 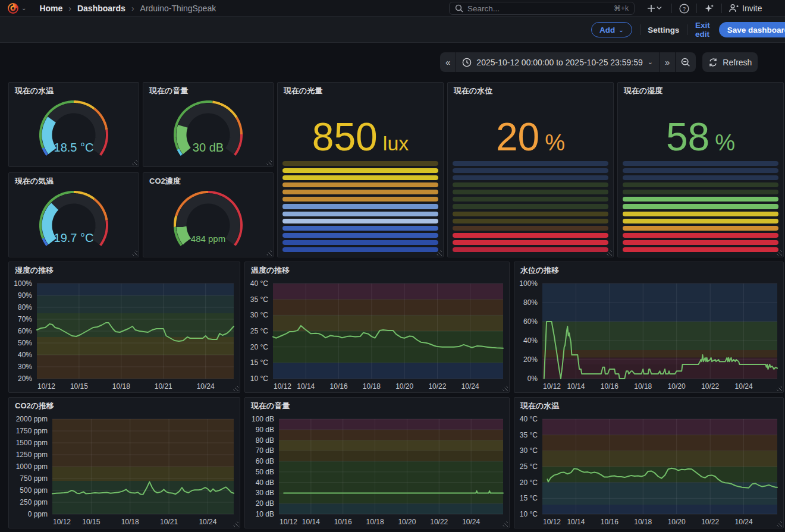 I want to click on time-shift-forward-button: », so click(x=667, y=62).